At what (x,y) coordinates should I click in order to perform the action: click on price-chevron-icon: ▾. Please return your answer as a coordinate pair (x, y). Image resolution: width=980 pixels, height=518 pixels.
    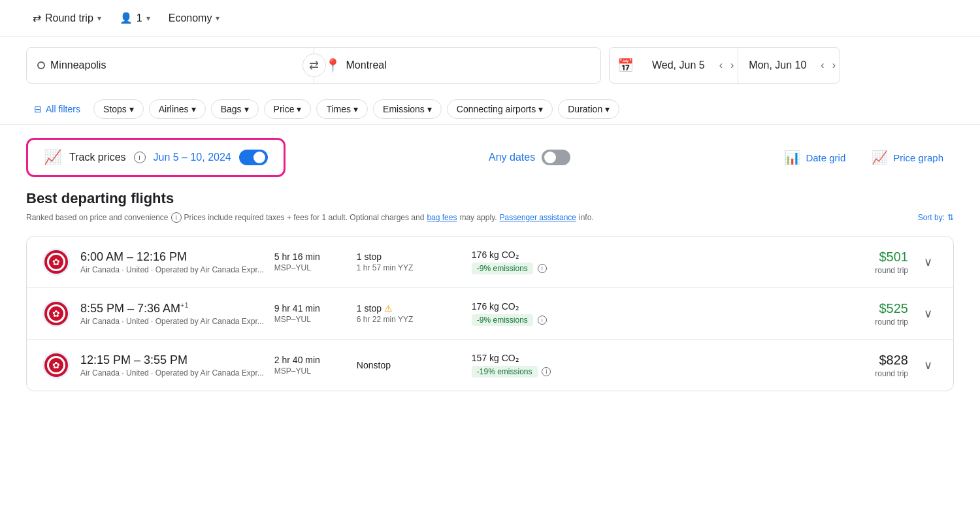
    Looking at the image, I should click on (299, 109).